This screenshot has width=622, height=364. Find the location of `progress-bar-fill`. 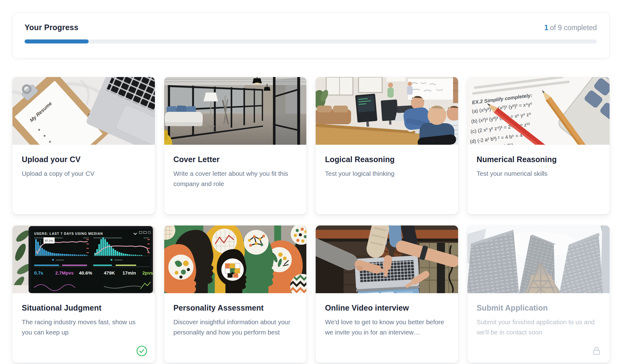

progress-bar-fill is located at coordinates (57, 42).